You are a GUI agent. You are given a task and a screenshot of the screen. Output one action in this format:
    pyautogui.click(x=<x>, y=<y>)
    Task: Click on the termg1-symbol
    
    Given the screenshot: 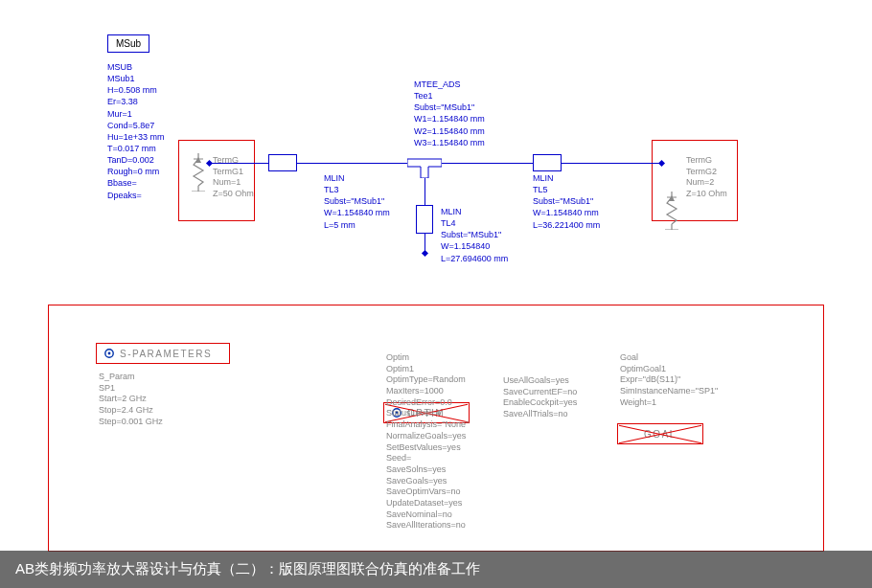 What is the action you would take?
    pyautogui.click(x=198, y=172)
    